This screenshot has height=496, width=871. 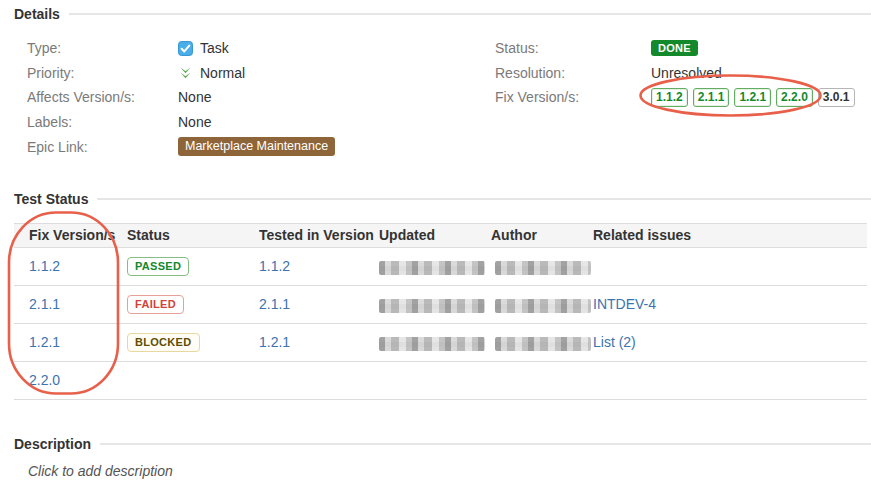 I want to click on status-badge-blocked: BLOCKED, so click(x=164, y=342).